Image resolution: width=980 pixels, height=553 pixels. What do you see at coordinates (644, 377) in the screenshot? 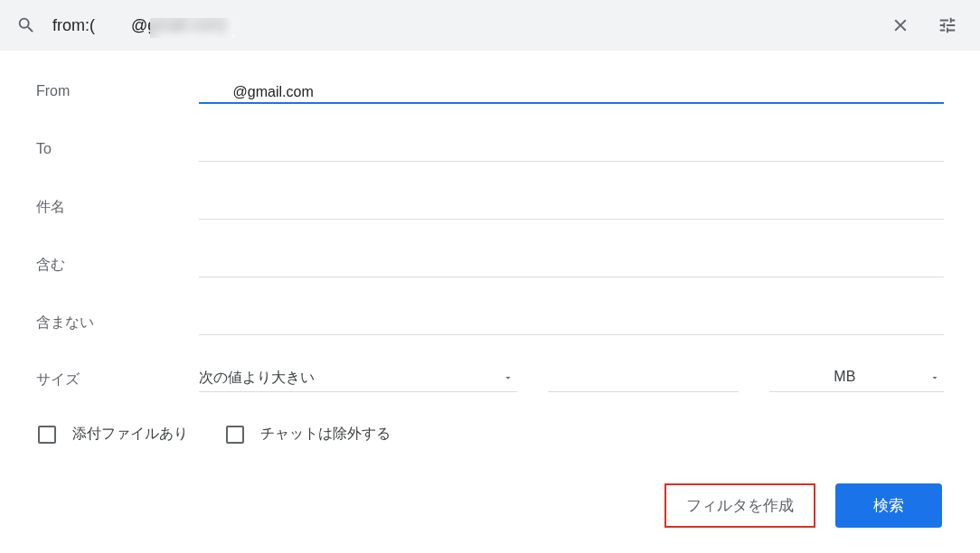
I see `size-value-input` at bounding box center [644, 377].